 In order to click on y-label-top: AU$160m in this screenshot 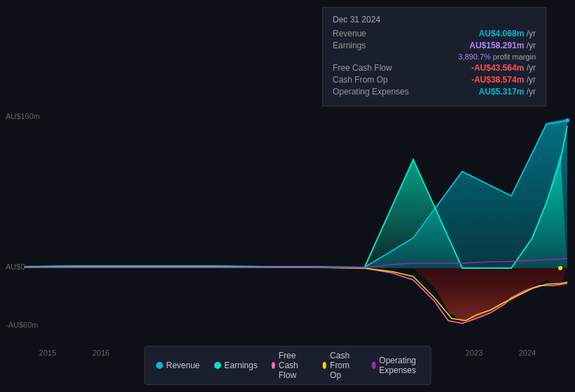, I will do `click(22, 116)`.